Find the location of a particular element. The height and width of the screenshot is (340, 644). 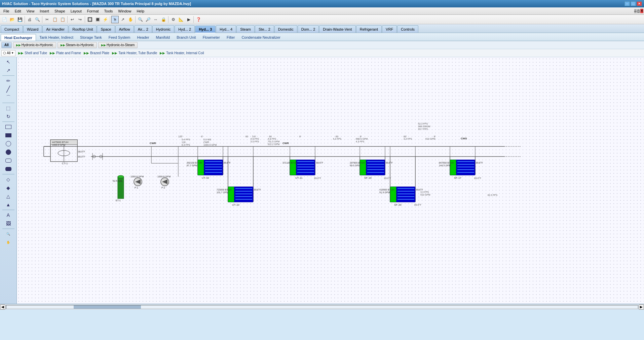

new-btn: 📄 is located at coordinates (4, 20).